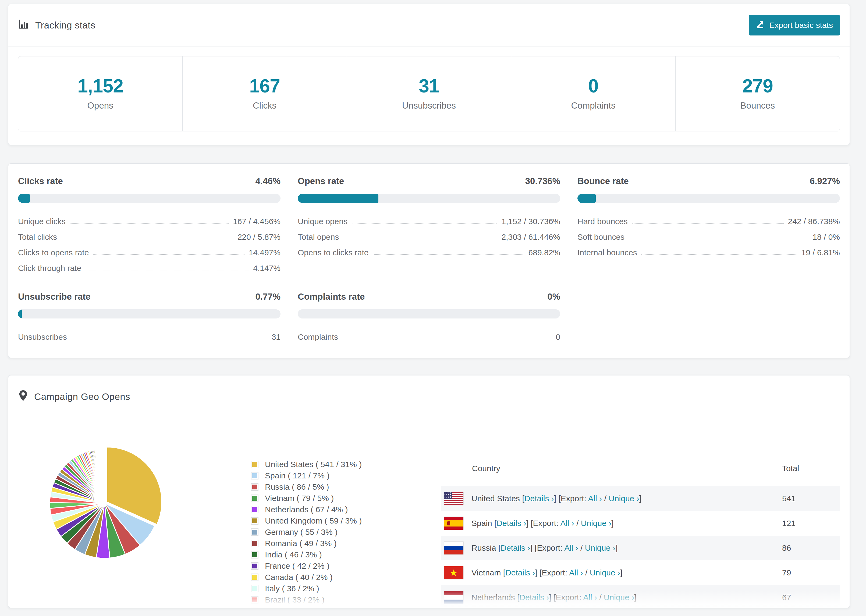  Describe the element at coordinates (23, 397) in the screenshot. I see `map-pin-icon` at that location.